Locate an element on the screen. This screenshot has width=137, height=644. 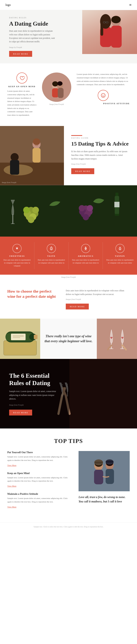
wine-attributes-bar: SWEETNESS Duis aute irure dolor in repre… is located at coordinates (68, 256).